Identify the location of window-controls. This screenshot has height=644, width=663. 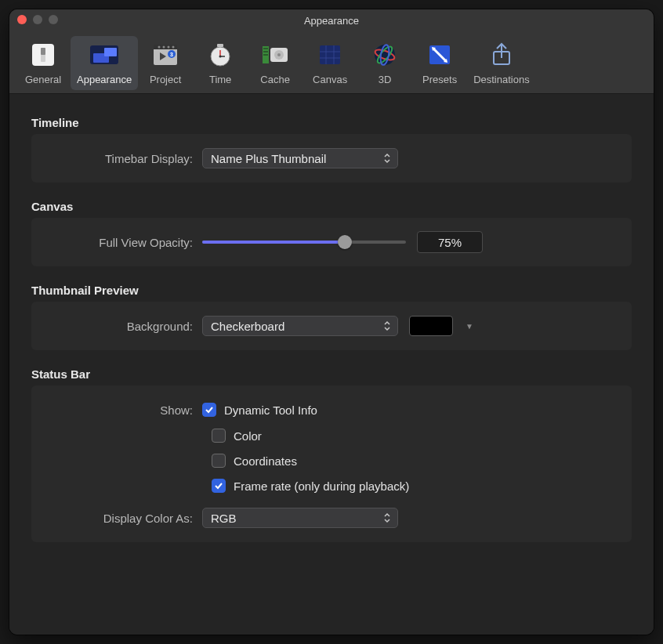
(38, 20).